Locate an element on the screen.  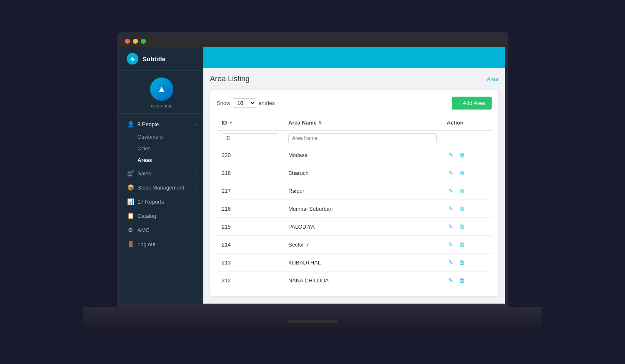
table-row: 215PALODIYA✎🗑 is located at coordinates (354, 227).